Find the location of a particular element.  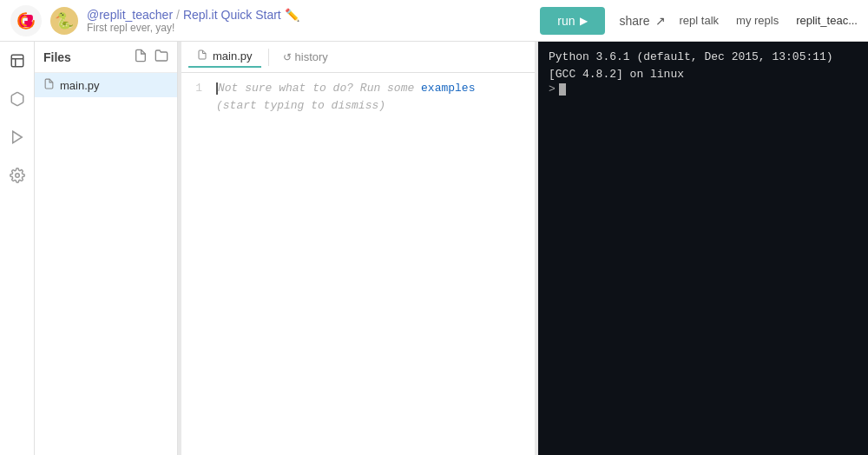

sidebar-item-packages is located at coordinates (17, 99).